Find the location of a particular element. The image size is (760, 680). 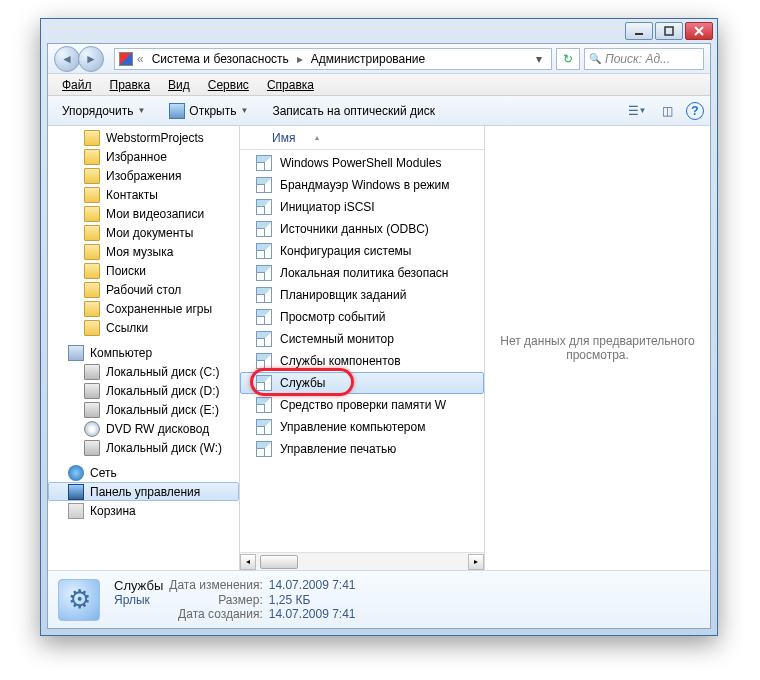

file-item-label: Управление компьютером is located at coordinates (352, 427).